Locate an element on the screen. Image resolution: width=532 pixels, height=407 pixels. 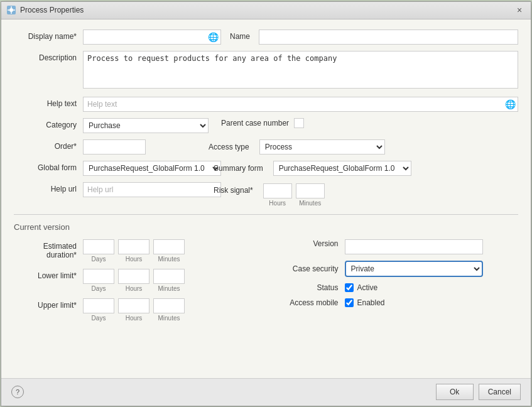
upper-days-group: 16 Days is located at coordinates (99, 310).